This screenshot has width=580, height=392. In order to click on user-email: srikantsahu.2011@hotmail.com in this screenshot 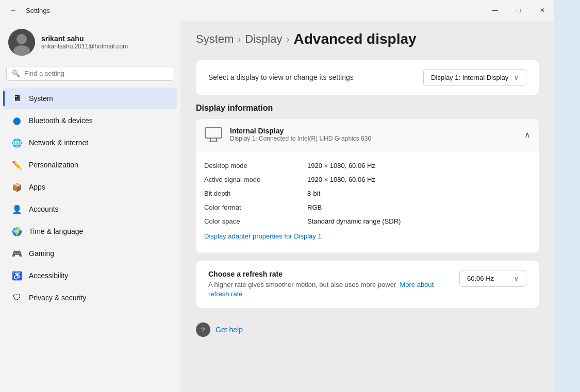, I will do `click(85, 46)`.